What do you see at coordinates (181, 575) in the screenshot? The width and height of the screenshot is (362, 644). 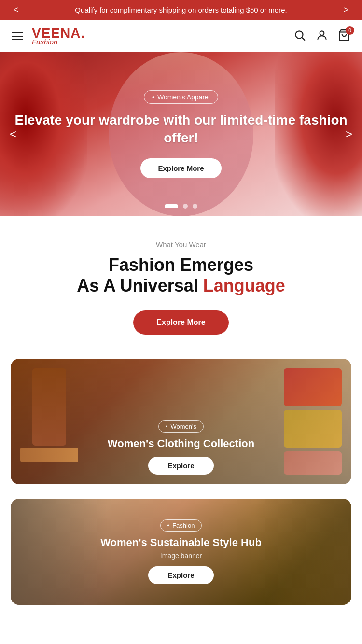 I see `bottom-cta-button: Explore` at bounding box center [181, 575].